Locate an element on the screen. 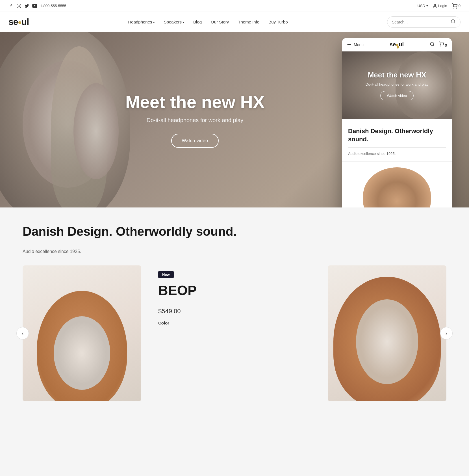 The width and height of the screenshot is (469, 476). section-subtitle: Audio excellence since 1925. is located at coordinates (234, 252).